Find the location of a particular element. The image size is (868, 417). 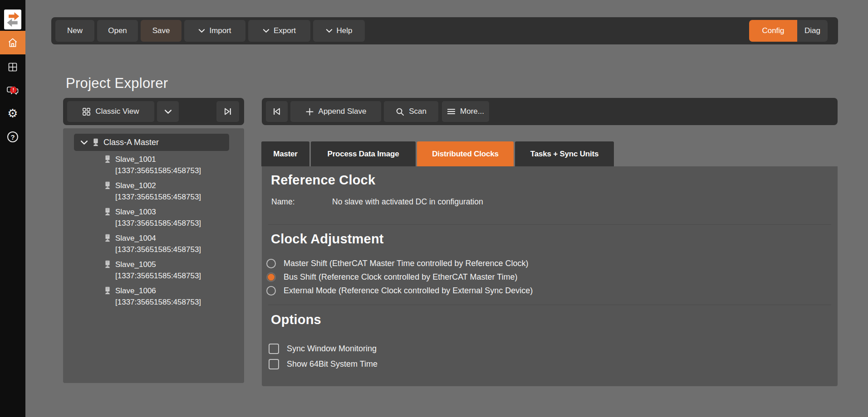

collapse-panel-button is located at coordinates (228, 112).